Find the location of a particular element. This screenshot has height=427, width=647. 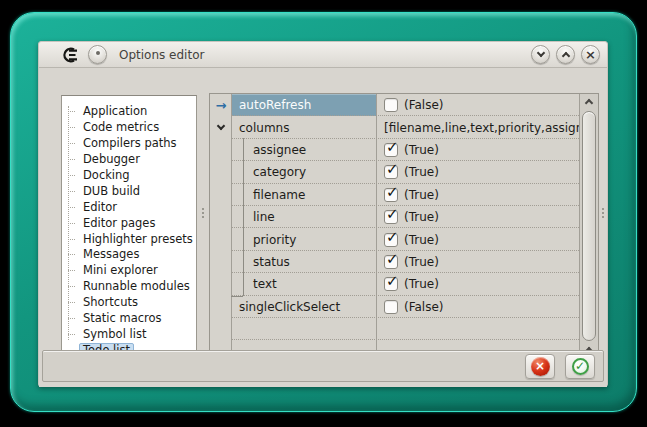

property-name: singleClickSelect is located at coordinates (304, 307).